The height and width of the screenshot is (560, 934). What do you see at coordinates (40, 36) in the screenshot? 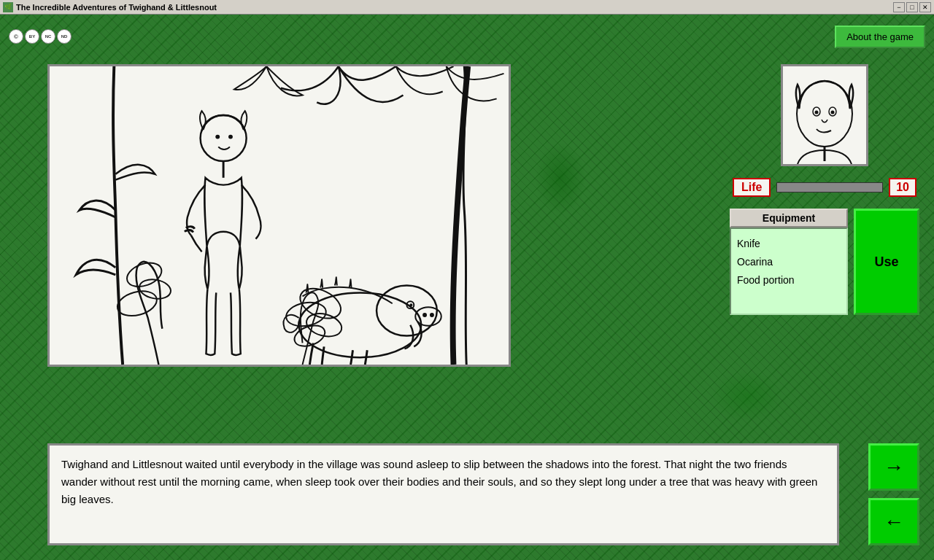
I see `cc-license: © BY NC ND` at bounding box center [40, 36].